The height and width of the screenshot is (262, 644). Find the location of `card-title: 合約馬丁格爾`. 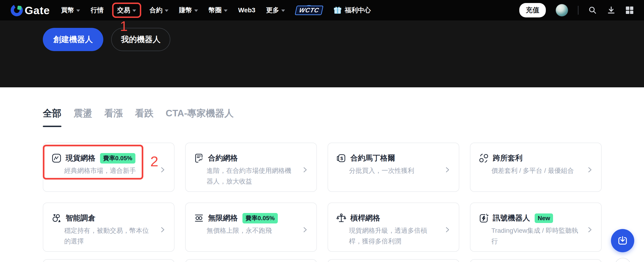

card-title: 合約馬丁格爾 is located at coordinates (373, 158).